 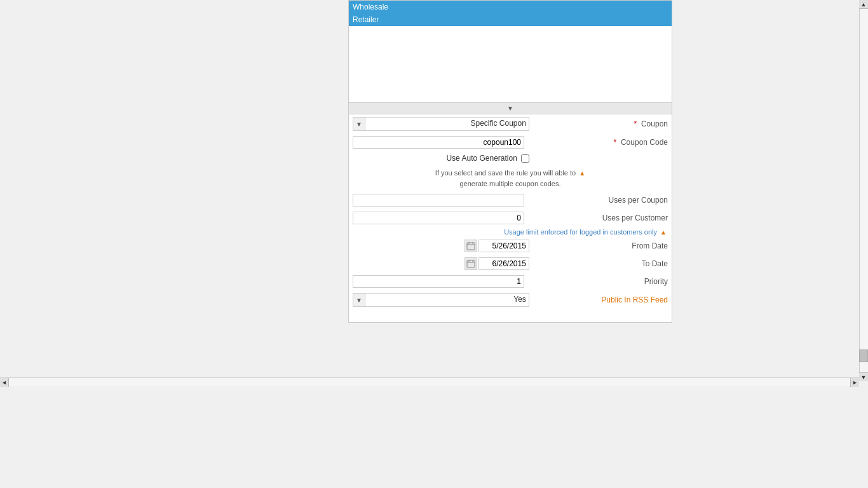 I want to click on coupon-code-label: * Coupon Code, so click(x=602, y=142).